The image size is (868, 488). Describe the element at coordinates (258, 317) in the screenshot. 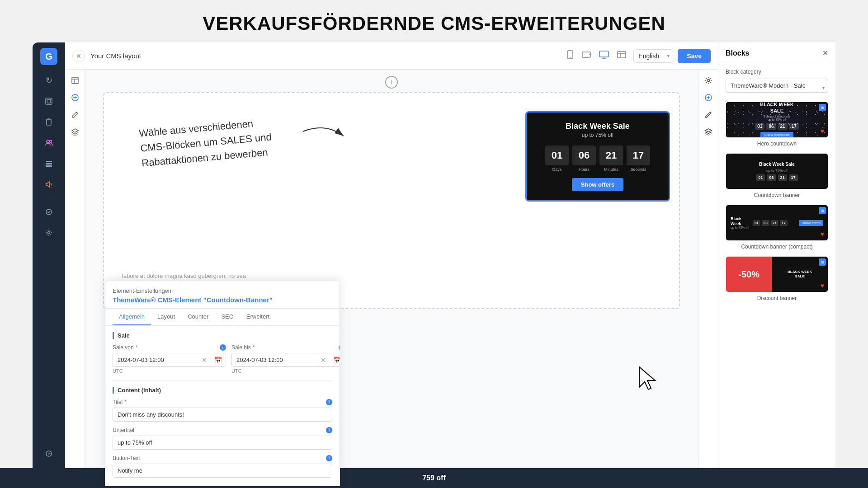

I see `tab-erweitert: Erweitert` at that location.